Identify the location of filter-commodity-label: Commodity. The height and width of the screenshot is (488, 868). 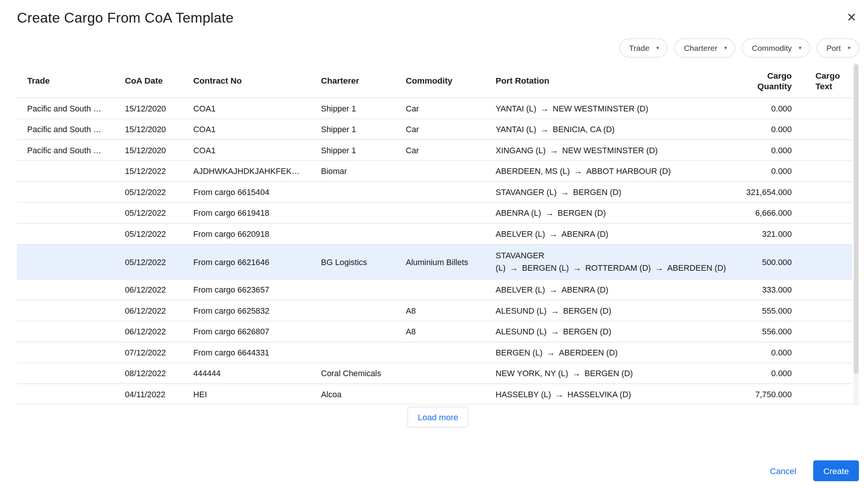
(772, 48).